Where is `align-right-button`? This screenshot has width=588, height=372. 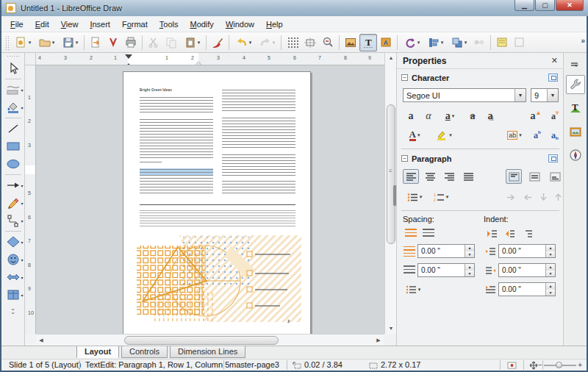
align-right-button is located at coordinates (449, 176).